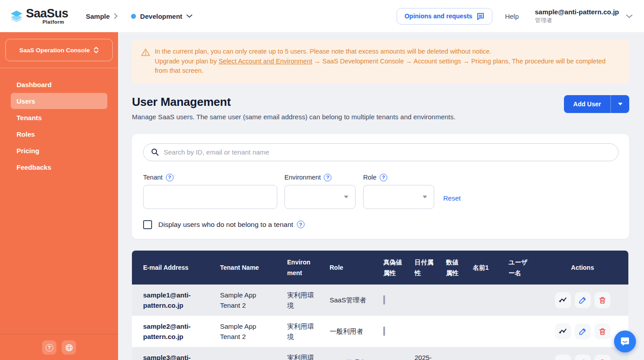 The width and height of the screenshot is (644, 360). I want to click on add-user-split-button: Add User, so click(597, 104).